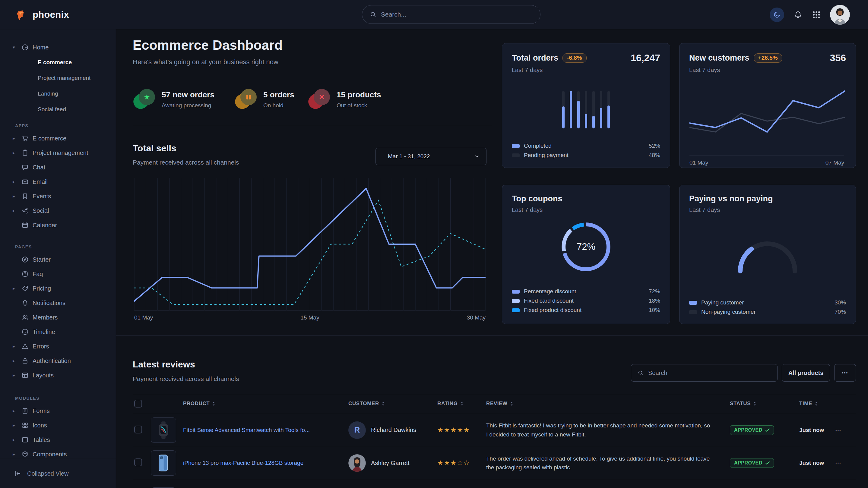 Image resolution: width=868 pixels, height=488 pixels. Describe the element at coordinates (817, 403) in the screenshot. I see `column-header-time: TIME` at that location.